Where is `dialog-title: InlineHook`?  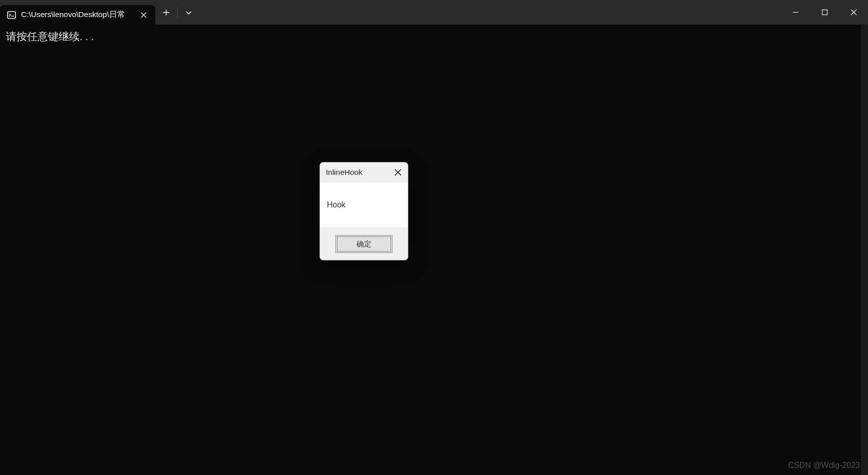
dialog-title: InlineHook is located at coordinates (359, 172).